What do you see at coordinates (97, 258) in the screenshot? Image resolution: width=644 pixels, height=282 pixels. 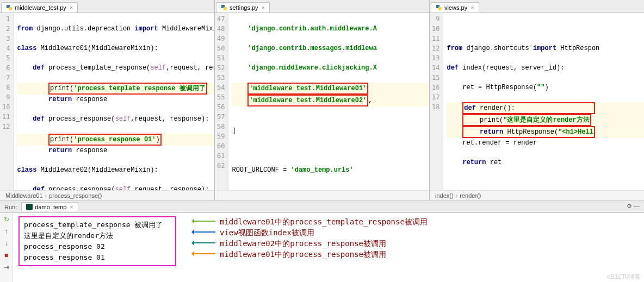 I see `console-line: process_response 01` at bounding box center [97, 258].